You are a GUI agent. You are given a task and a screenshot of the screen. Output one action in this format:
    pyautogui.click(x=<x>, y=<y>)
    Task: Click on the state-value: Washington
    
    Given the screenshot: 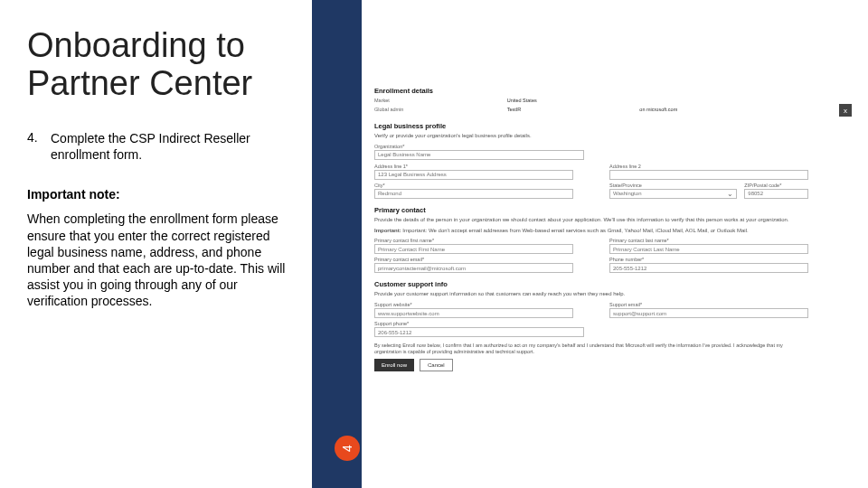 What is the action you would take?
    pyautogui.click(x=627, y=193)
    